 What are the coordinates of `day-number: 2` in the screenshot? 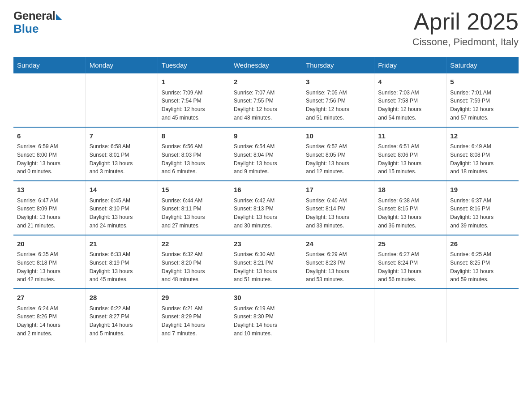 It's located at (266, 82).